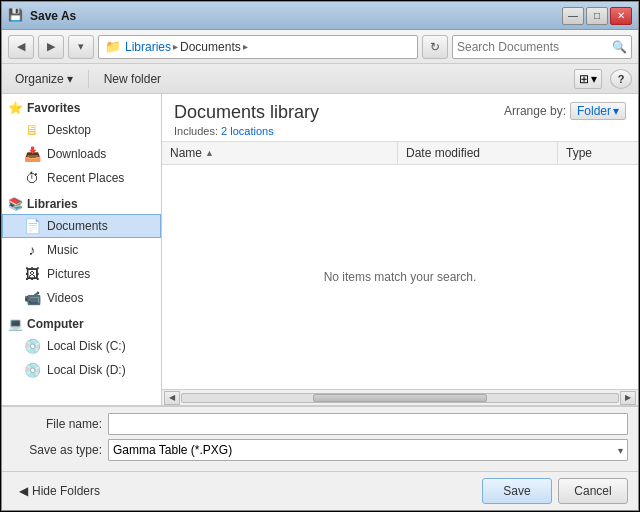 The image size is (640, 512). I want to click on breadcrumb-folder-icon: 📁, so click(113, 46).